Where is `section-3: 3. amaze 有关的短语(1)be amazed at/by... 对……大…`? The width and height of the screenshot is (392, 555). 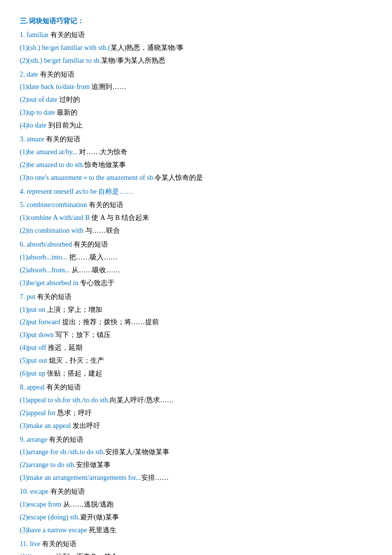 section-3: 3. amaze 有关的短语(1)be amazed at/by... 对……大… is located at coordinates (196, 159).